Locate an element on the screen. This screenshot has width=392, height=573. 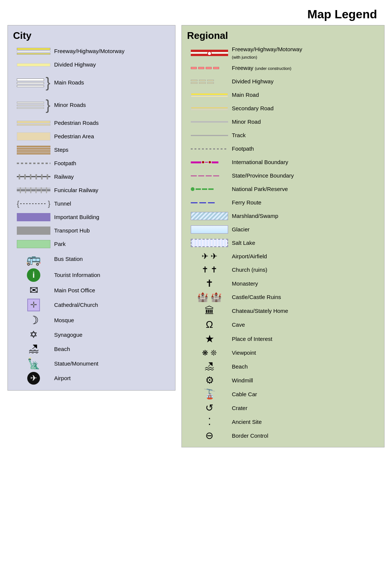
city-divided-icon is located at coordinates (34, 65).